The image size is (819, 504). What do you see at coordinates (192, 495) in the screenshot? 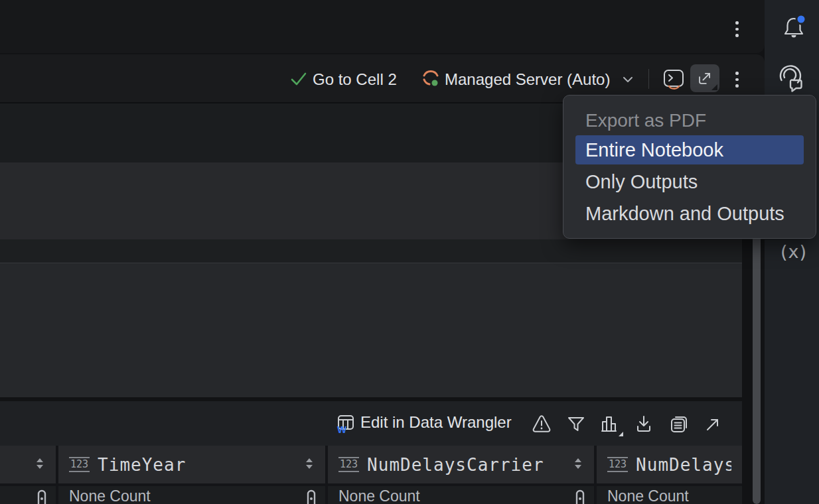
I see `stats-cell-timeyear: None Count` at bounding box center [192, 495].